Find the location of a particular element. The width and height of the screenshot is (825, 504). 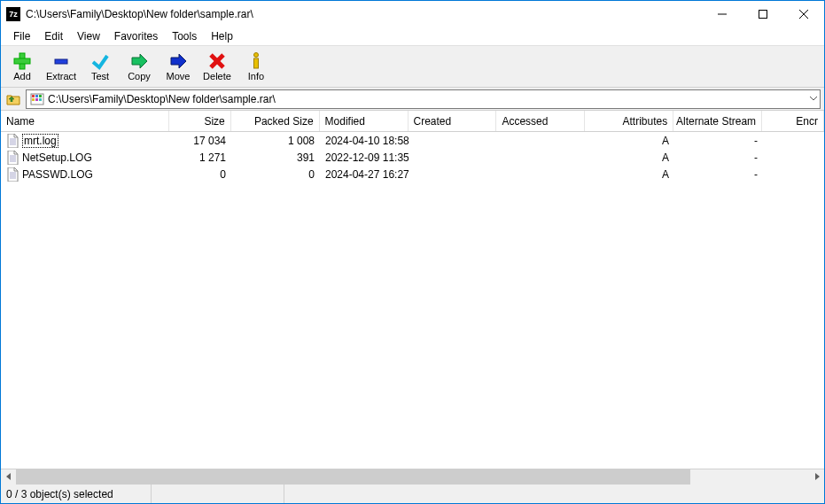

file-name: NetSetup.LOG is located at coordinates (57, 158).